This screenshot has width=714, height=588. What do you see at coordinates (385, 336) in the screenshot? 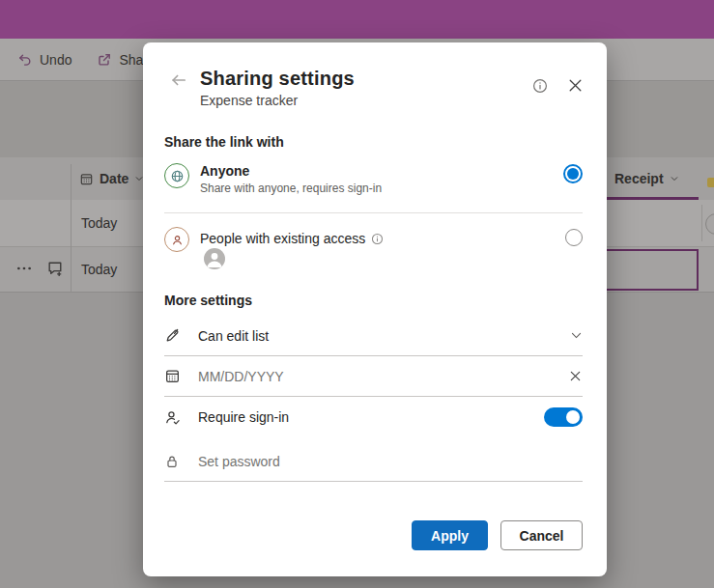
I see `permission-value: Can edit list` at bounding box center [385, 336].